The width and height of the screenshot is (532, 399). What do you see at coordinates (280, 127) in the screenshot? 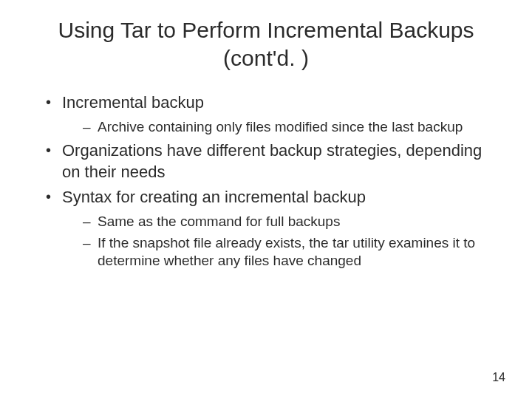
I see `bullet-text: Archive containing only files modified s…` at bounding box center [280, 127].